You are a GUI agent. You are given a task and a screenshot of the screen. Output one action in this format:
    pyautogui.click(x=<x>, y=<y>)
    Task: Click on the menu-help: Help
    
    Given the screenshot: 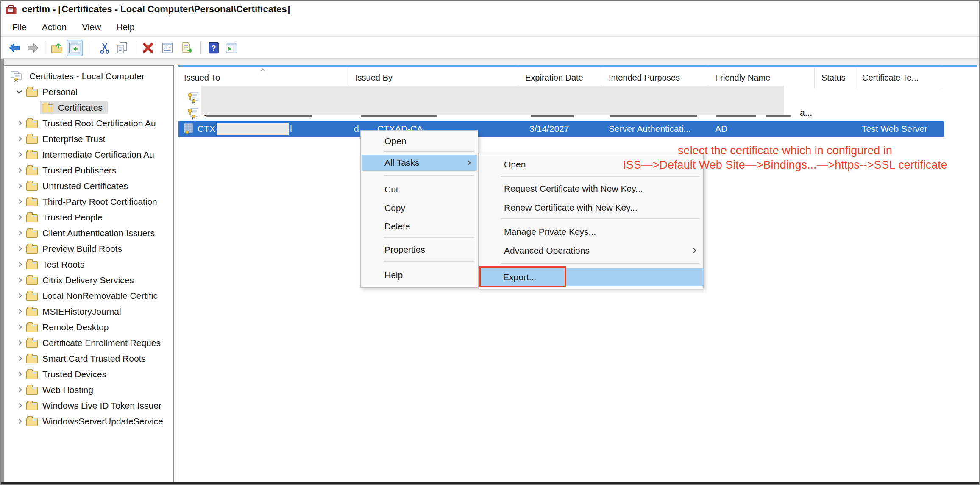 What is the action you would take?
    pyautogui.click(x=125, y=27)
    